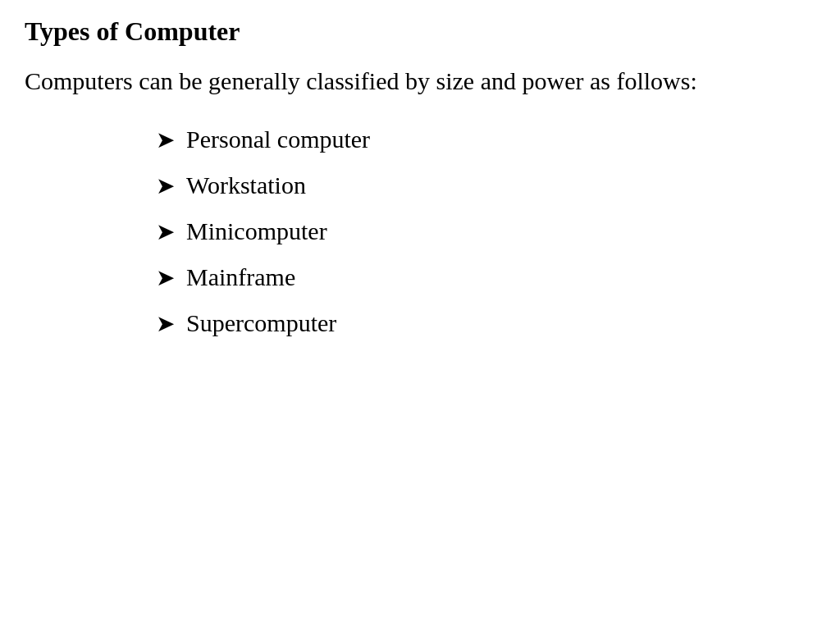  I want to click on item-label-supercomputer: Supercomputer, so click(261, 323).